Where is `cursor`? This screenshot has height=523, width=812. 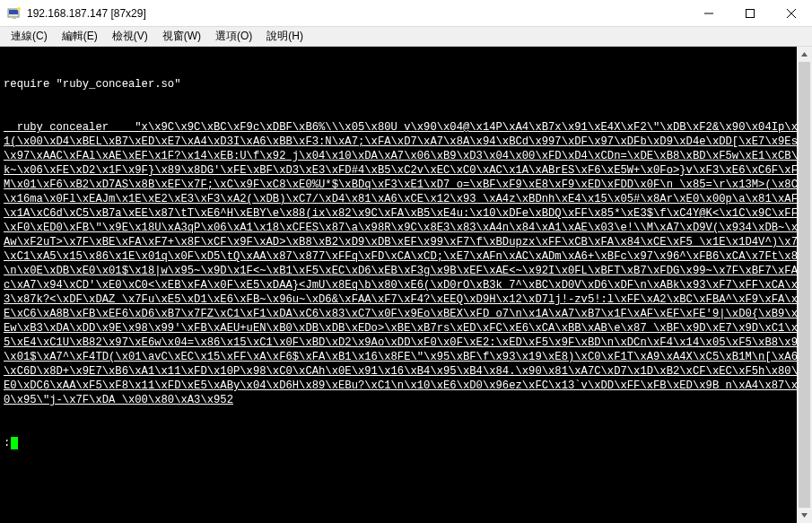
cursor is located at coordinates (14, 443).